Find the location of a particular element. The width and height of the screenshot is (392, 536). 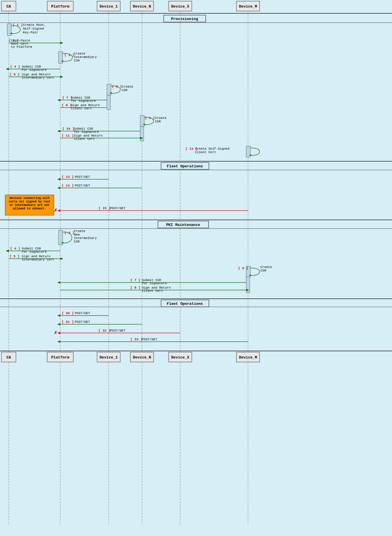

msg1-line3: Key-Pair is located at coordinates (31, 32).